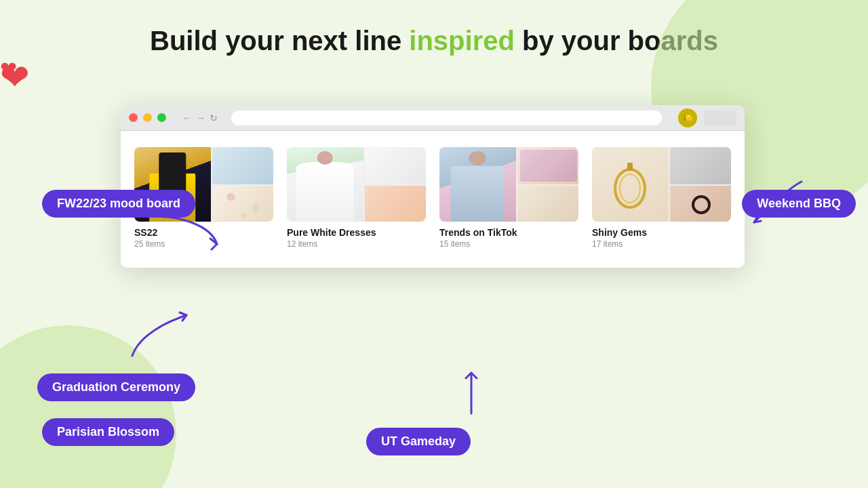 Image resolution: width=868 pixels, height=488 pixels. I want to click on board-thumb-tiktok-top, so click(548, 165).